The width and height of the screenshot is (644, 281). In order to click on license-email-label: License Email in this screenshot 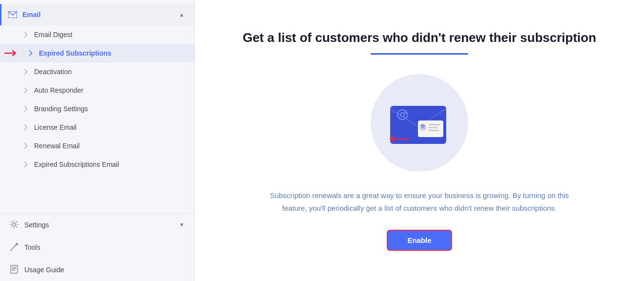, I will do `click(56, 127)`.